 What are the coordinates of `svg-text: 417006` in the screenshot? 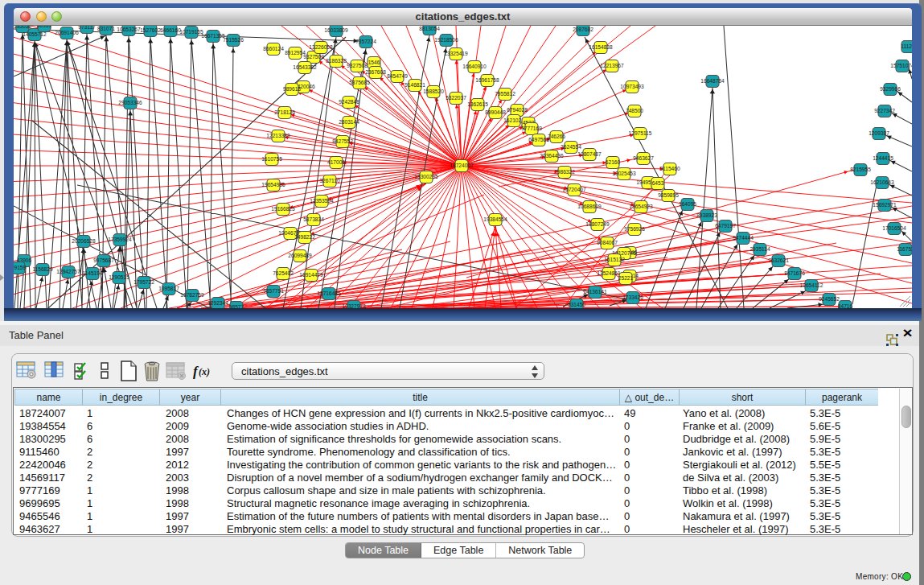 It's located at (336, 163).